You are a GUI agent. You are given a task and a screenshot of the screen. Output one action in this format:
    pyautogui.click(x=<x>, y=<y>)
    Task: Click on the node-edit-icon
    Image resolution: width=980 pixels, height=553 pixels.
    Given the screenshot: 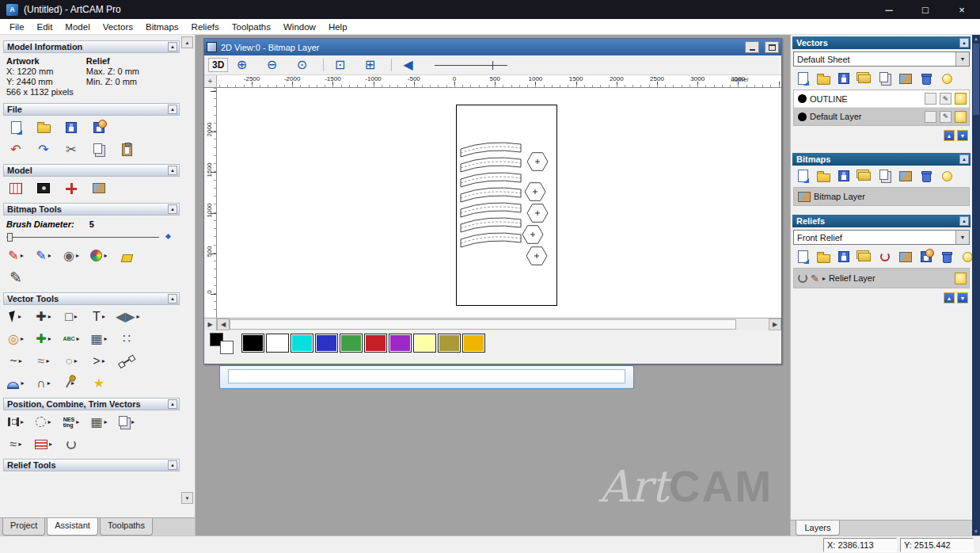 What is the action you would take?
    pyautogui.click(x=127, y=361)
    